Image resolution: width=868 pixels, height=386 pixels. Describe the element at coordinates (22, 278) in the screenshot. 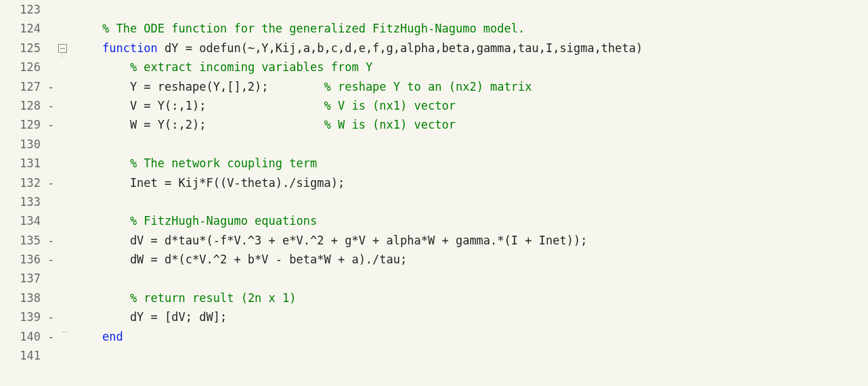

I see `line-number: 137` at that location.